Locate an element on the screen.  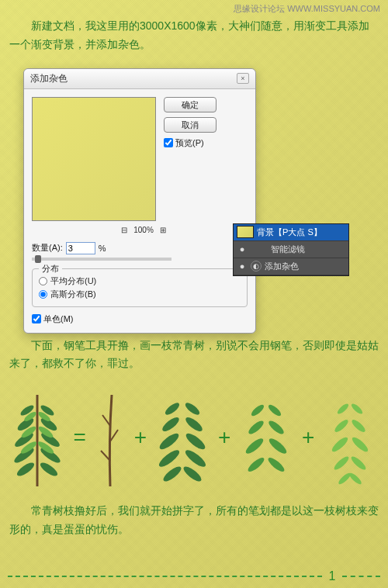
branch-full-icon is located at coordinates (37, 438).